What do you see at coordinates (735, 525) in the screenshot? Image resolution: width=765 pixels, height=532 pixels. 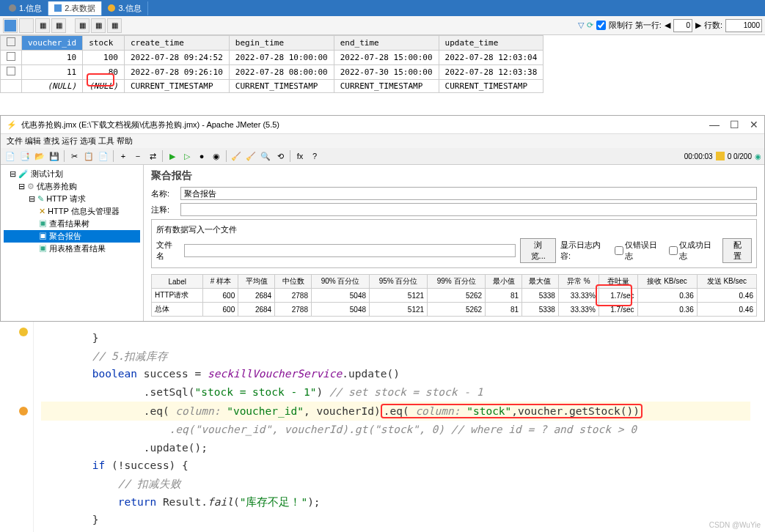 I see `watermark: CSDN @WuYie` at bounding box center [735, 525].